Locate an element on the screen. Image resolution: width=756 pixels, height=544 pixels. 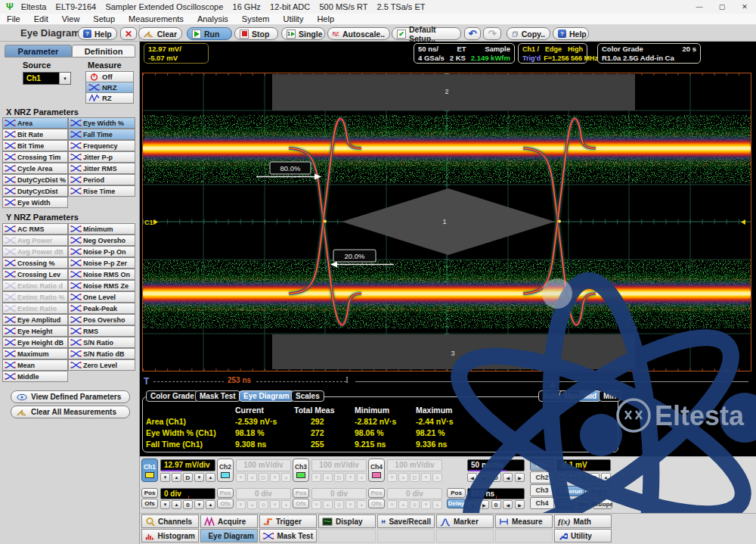
trigger-source-ch2: Ch2 is located at coordinates (542, 477).